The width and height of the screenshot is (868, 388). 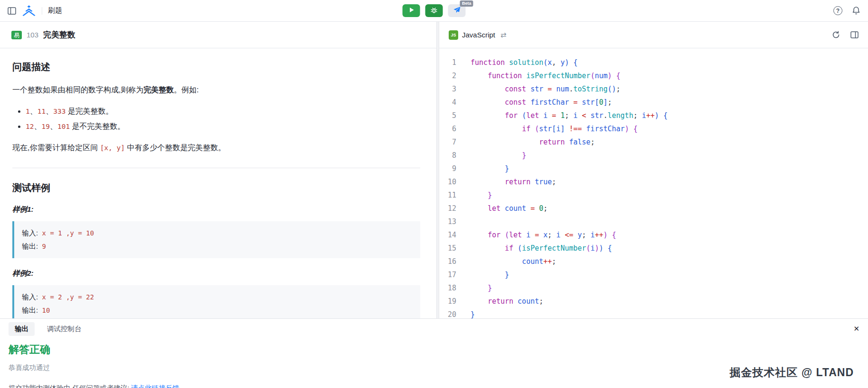 What do you see at coordinates (455, 142) in the screenshot?
I see `line-number: 7` at bounding box center [455, 142].